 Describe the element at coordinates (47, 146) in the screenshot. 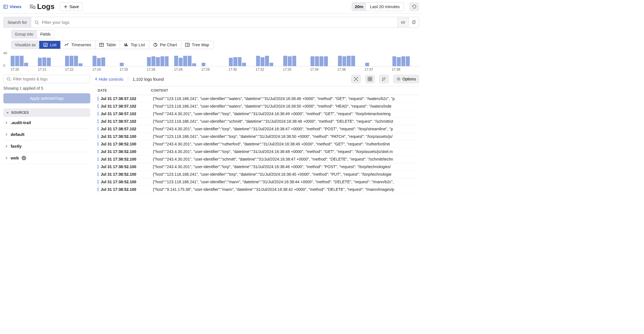

I see `source-item-fastly: fastly` at that location.